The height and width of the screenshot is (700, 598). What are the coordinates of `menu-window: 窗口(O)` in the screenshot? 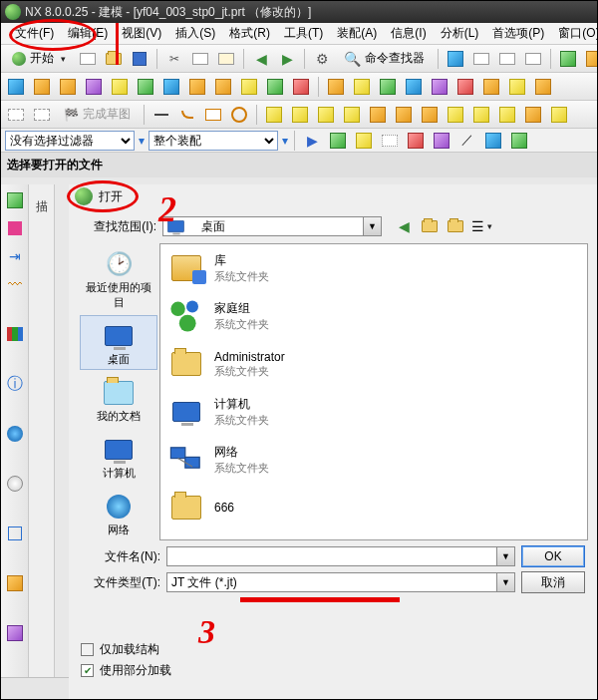 It's located at (575, 34).